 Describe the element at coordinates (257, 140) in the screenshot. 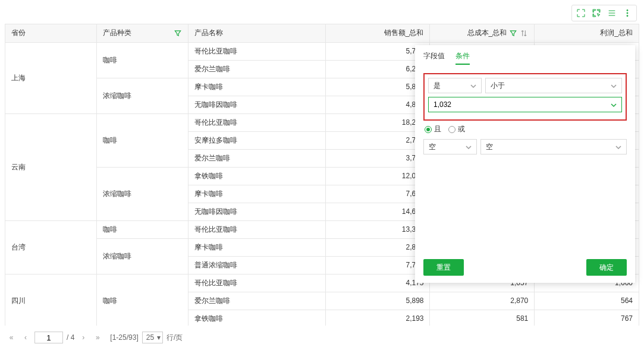

I see `cell-name: 安摩拉多咖啡` at that location.